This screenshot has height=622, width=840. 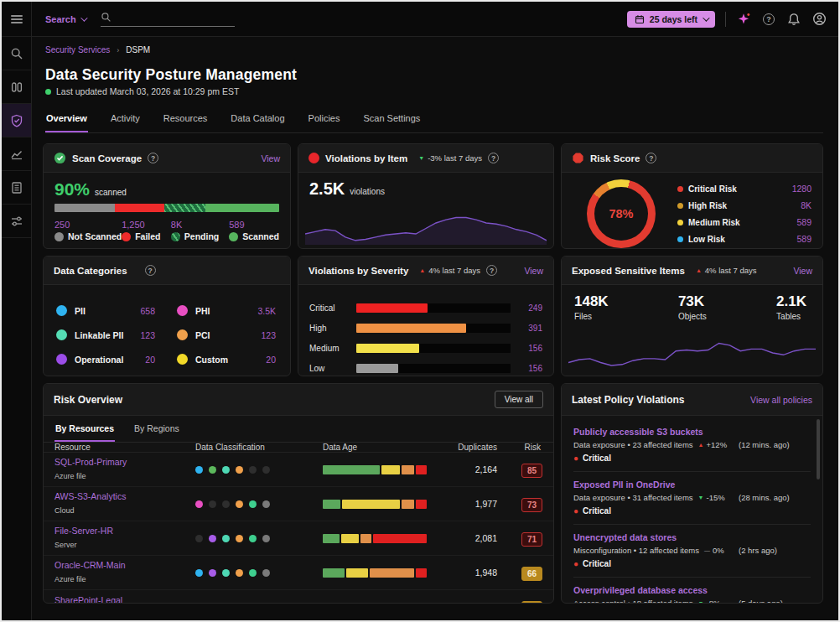 I want to click on resource-link: SharePoint-Legal, so click(x=125, y=600).